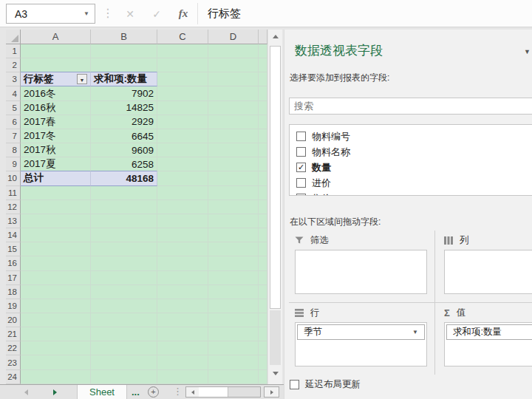 The image size is (532, 399). Describe the element at coordinates (56, 151) in the screenshot. I see `cell-A8: 2017秋` at that location.